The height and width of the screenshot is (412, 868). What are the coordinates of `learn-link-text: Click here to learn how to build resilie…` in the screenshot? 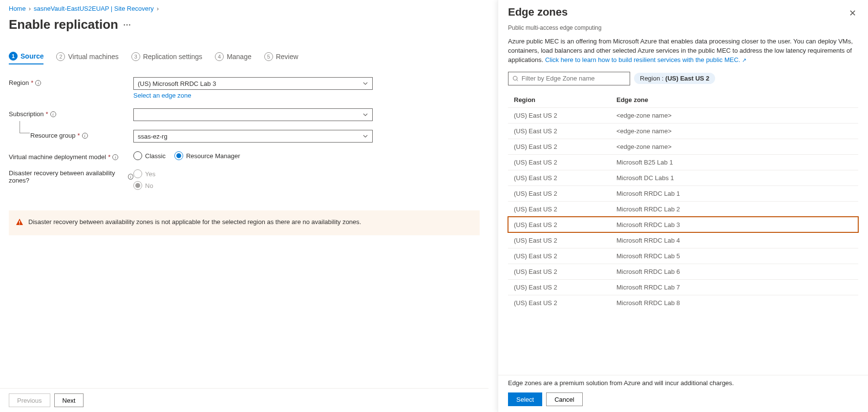 It's located at (643, 60).